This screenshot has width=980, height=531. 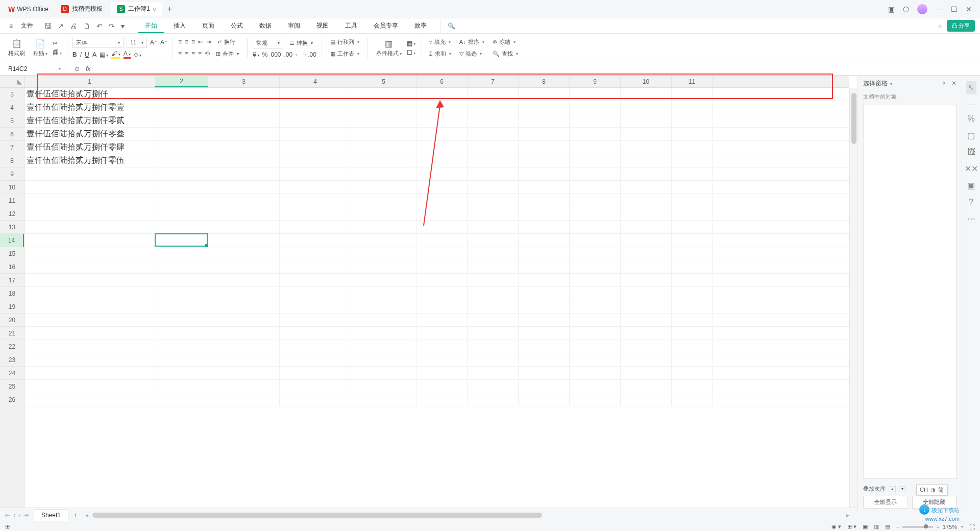 I want to click on show-all-button: 全部显示, so click(x=886, y=502).